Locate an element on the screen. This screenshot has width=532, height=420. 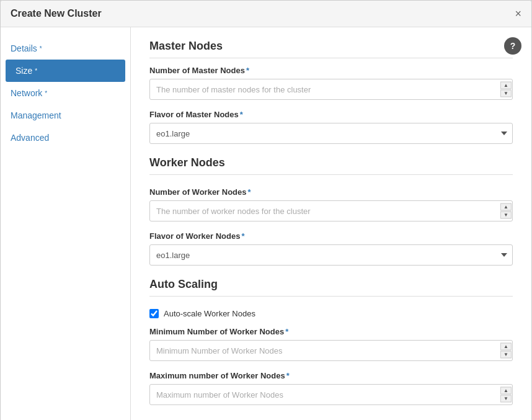
min-worker-nodes-group: Minimum Number of Worker Nodes* ▲ ▼ is located at coordinates (331, 344).